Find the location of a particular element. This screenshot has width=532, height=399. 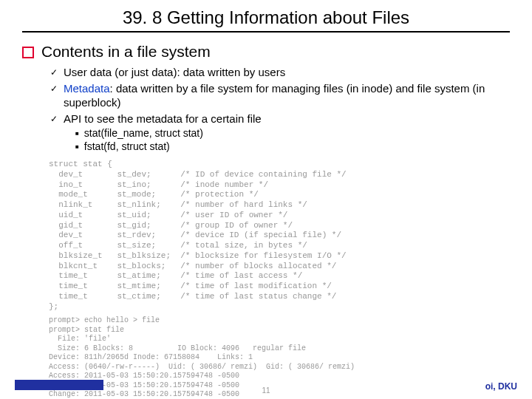

metadata-rest: : data written by a file system for mana… is located at coordinates (274, 96).